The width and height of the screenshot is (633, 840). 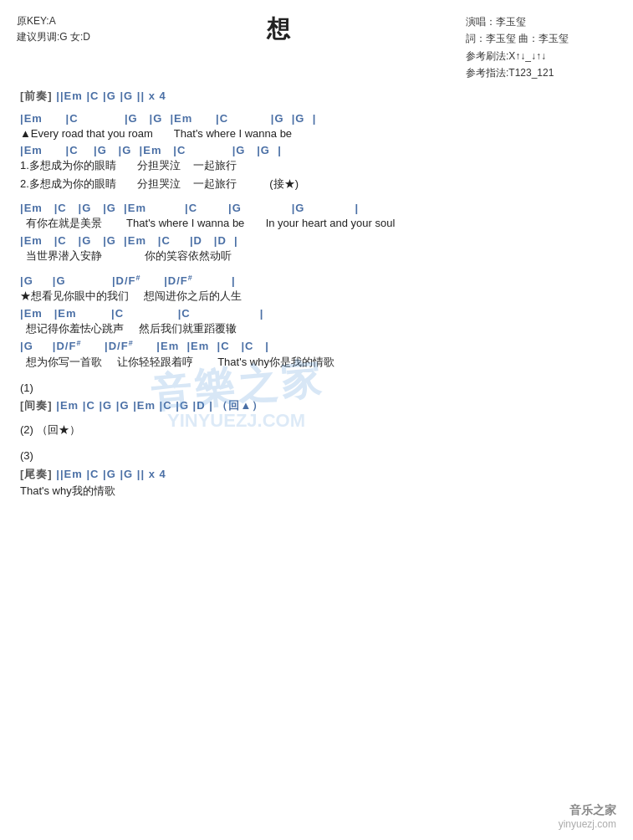 What do you see at coordinates (318, 151) in the screenshot?
I see `verse1-chord2: |Em |C |G |G |Em |C |G |G |` at bounding box center [318, 151].